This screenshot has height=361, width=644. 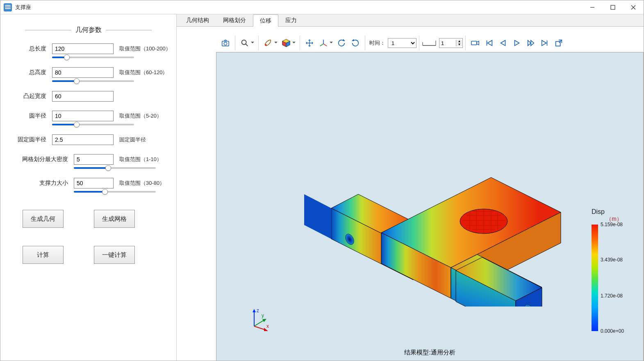 What do you see at coordinates (459, 45) in the screenshot?
I see `frame-down: ▼` at bounding box center [459, 45].